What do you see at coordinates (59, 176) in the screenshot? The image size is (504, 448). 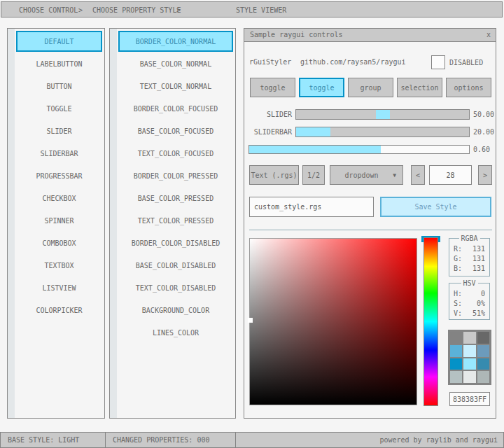 I see `controls-list: DEFAULTLABELBUTTONBUTTONTOGGLESLIDERSLID…` at bounding box center [59, 176].